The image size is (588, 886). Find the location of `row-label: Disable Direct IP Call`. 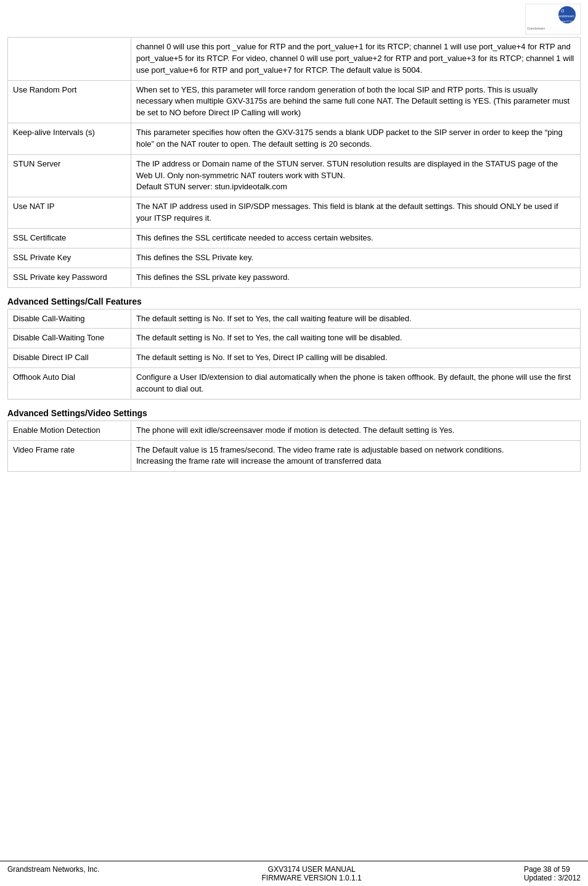

row-label: Disable Direct IP Call is located at coordinates (70, 358).